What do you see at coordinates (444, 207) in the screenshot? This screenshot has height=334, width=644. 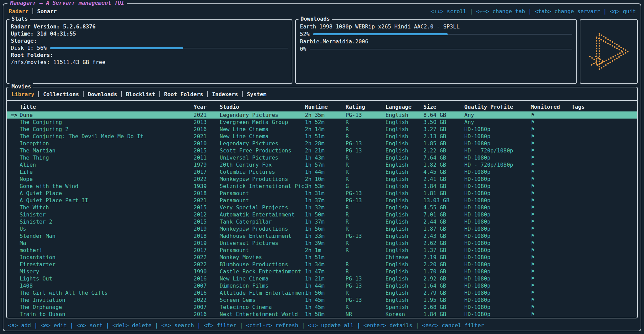 I see `movie-size-cell: 4.55 GB` at bounding box center [444, 207].